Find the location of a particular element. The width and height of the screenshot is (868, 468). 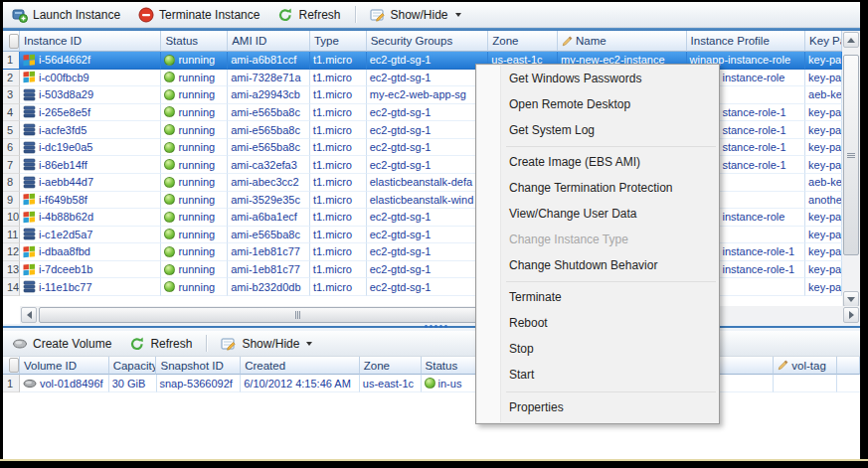

cell-text: i-c00fbcb9 is located at coordinates (64, 78).